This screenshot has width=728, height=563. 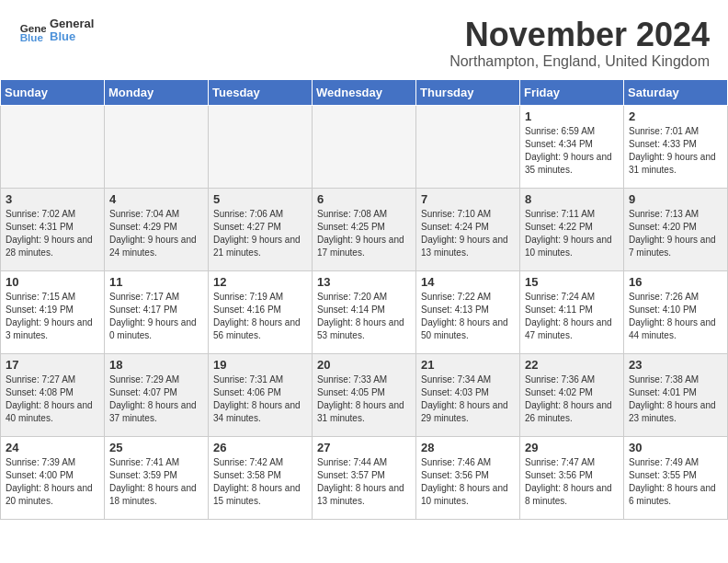 What do you see at coordinates (364, 229) in the screenshot?
I see `calendar-cell: 6Sunrise: 7:08 AM Sunset: 4:25 PM Daylig…` at bounding box center [364, 229].